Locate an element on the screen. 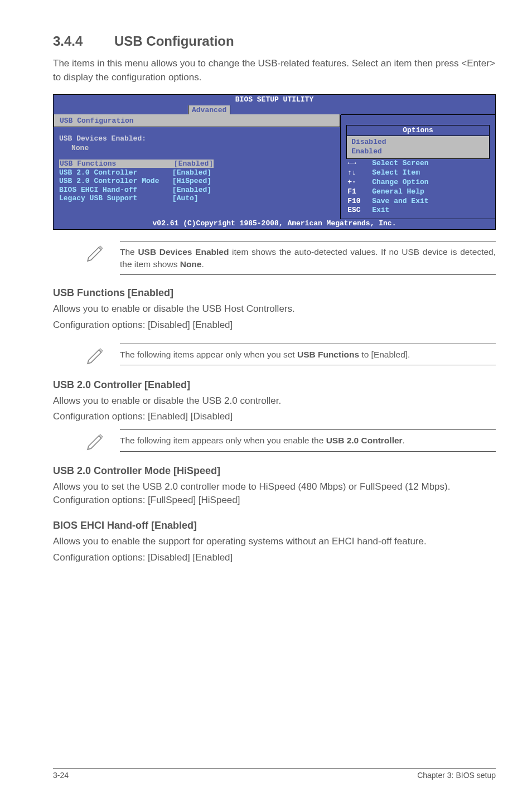 This screenshot has height=802, width=532. section-intro: The items in this menu allows you to cha… is located at coordinates (274, 70).